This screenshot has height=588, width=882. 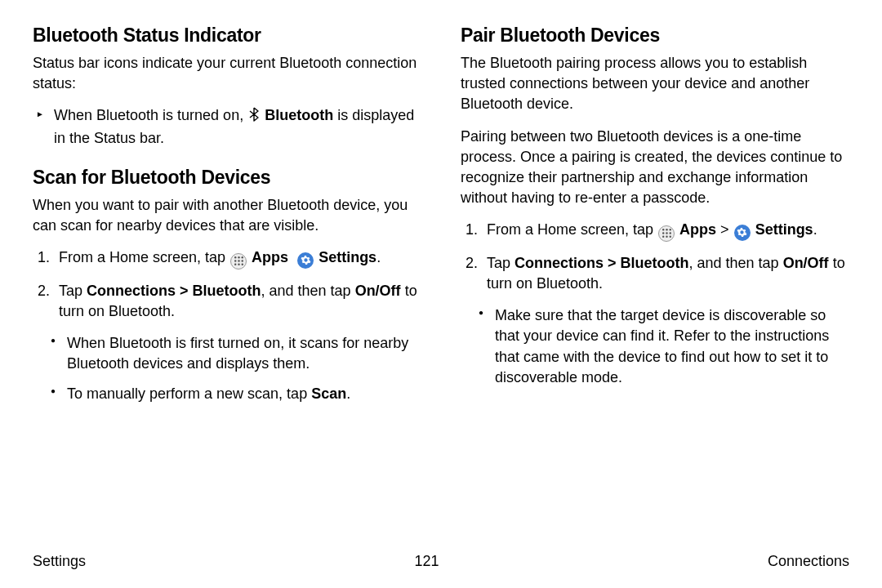 I want to click on intro-status-text: Status bar icons indicate your current B…, so click(x=227, y=74).